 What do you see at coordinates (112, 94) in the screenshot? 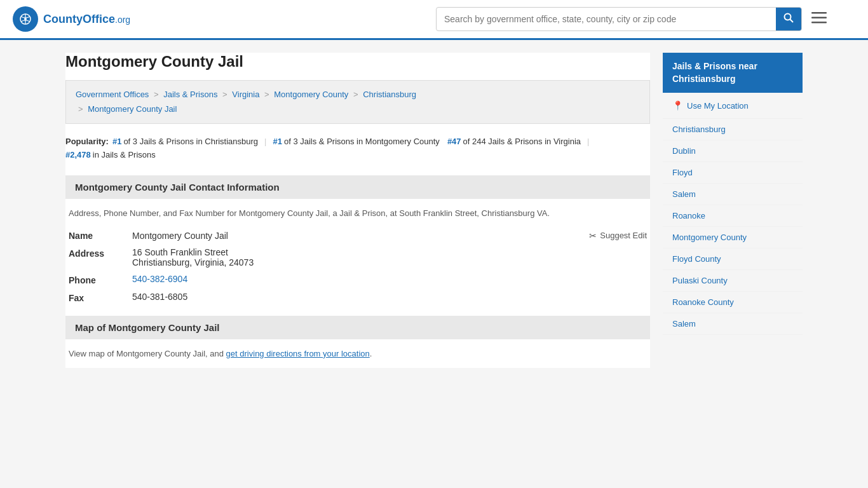
I see `breadcrumb-link-government-offices: Government Offices` at bounding box center [112, 94].